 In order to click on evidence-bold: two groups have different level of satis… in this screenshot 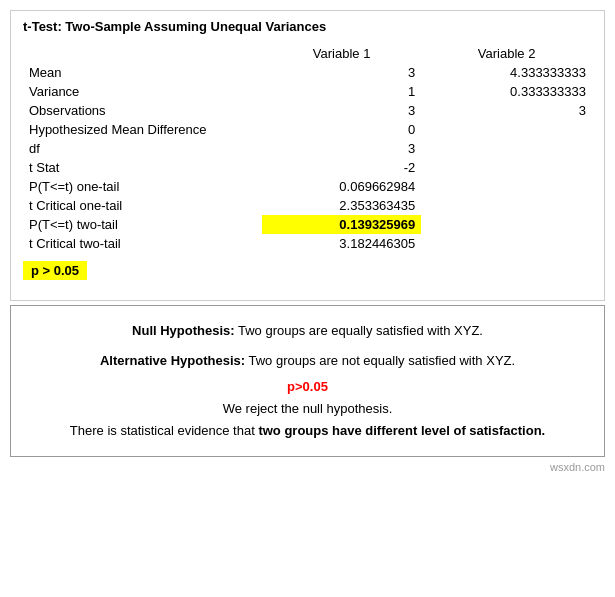, I will do `click(402, 430)`.